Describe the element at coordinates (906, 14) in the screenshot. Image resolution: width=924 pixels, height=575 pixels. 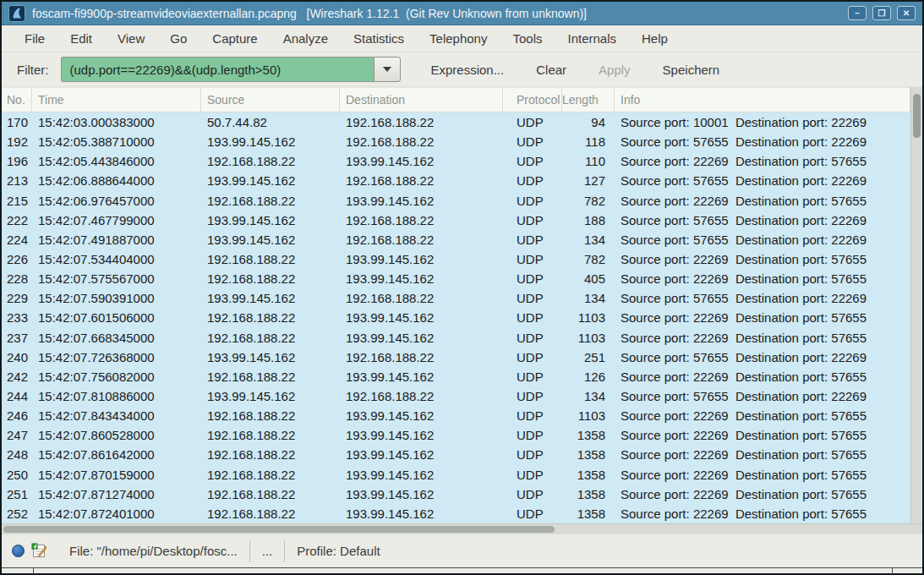
I see `close-button: ✕` at that location.